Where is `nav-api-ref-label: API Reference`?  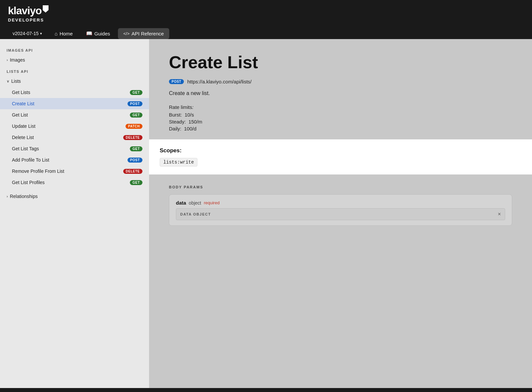
nav-api-ref-label: API Reference is located at coordinates (148, 34).